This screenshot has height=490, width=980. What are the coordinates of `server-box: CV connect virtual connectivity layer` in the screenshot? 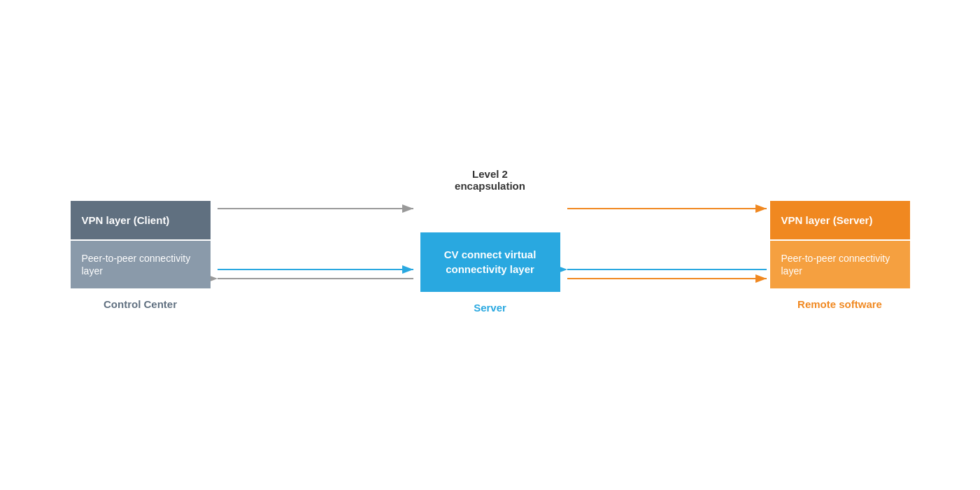 It's located at (490, 262).